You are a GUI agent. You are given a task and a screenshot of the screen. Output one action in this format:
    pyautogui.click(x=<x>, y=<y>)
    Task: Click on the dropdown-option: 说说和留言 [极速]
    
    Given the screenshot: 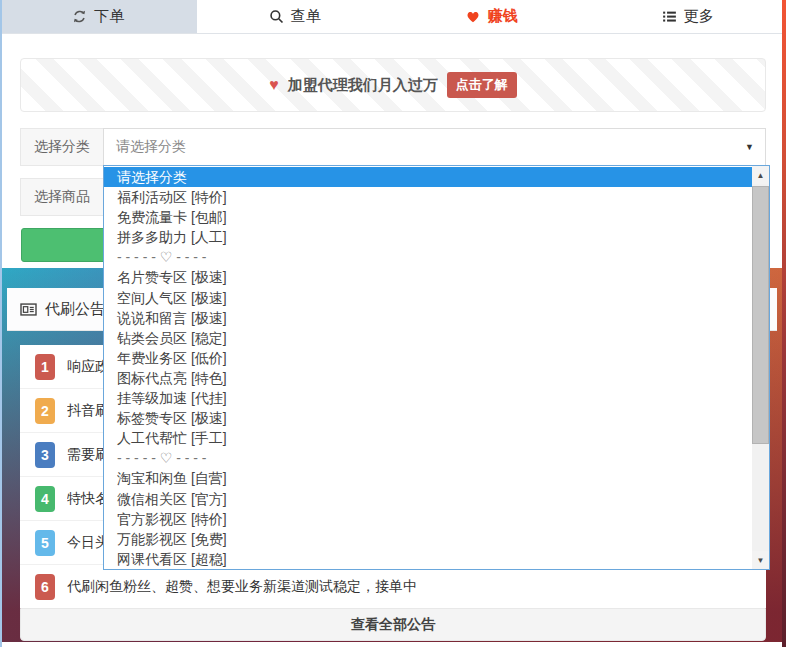 What is the action you would take?
    pyautogui.click(x=428, y=318)
    